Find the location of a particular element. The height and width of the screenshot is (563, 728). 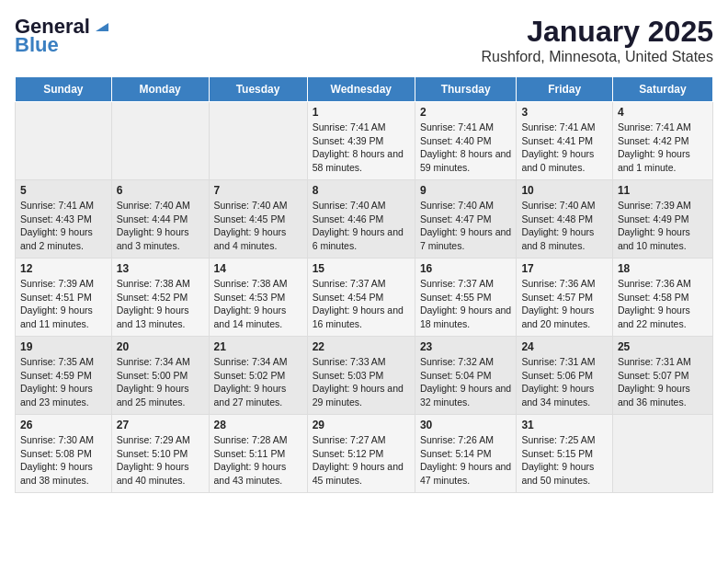

day-number: 24 is located at coordinates (564, 347).